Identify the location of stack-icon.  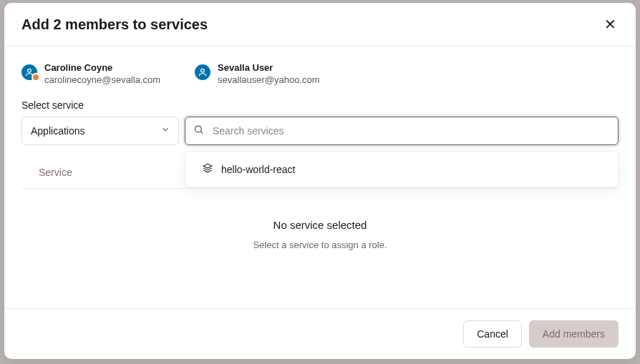
(208, 169).